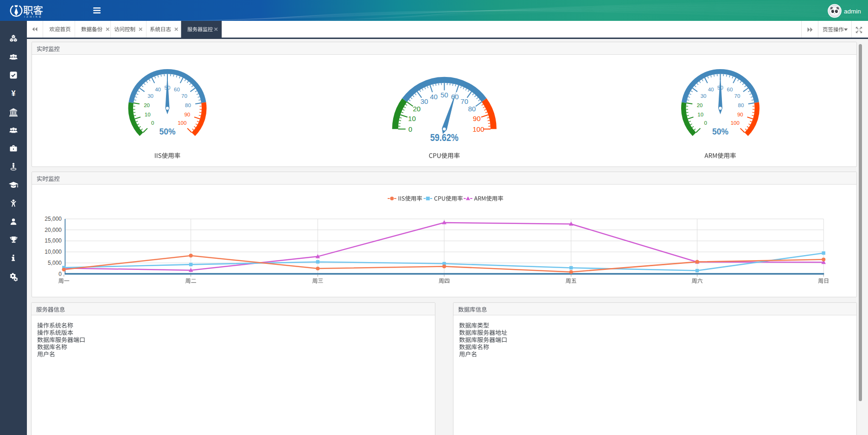 The width and height of the screenshot is (868, 435). Describe the element at coordinates (33, 17) in the screenshot. I see `svg-text: IZHIKE` at that location.